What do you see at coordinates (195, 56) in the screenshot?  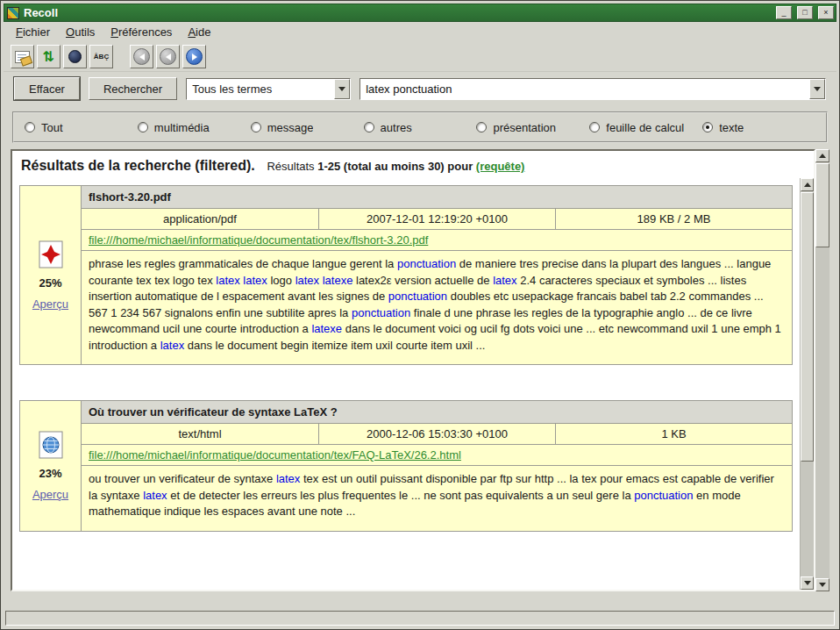 I see `forward-arrow-icon` at bounding box center [195, 56].